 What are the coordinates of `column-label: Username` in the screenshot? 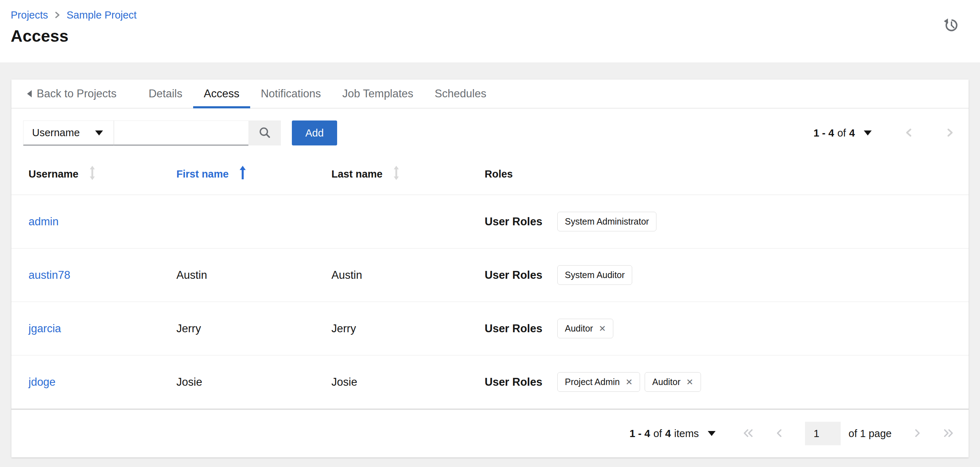 It's located at (53, 174).